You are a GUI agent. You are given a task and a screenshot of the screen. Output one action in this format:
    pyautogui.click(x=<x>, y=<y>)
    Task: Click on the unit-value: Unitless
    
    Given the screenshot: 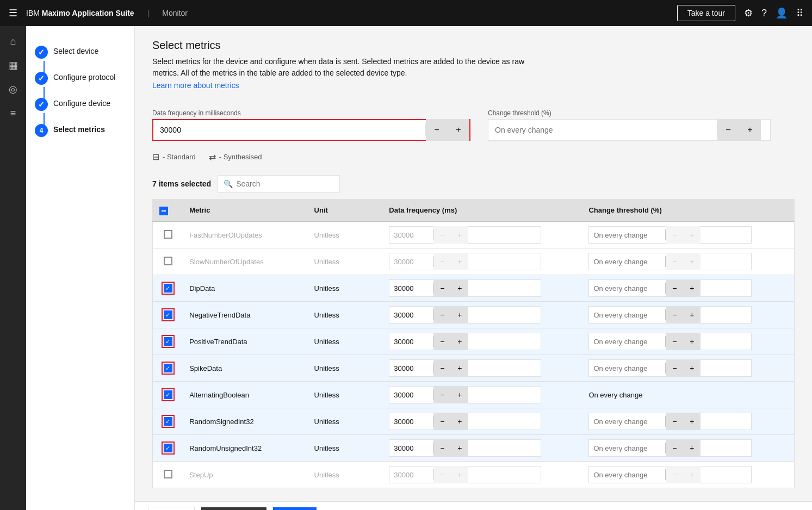 What is the action you would take?
    pyautogui.click(x=345, y=235)
    